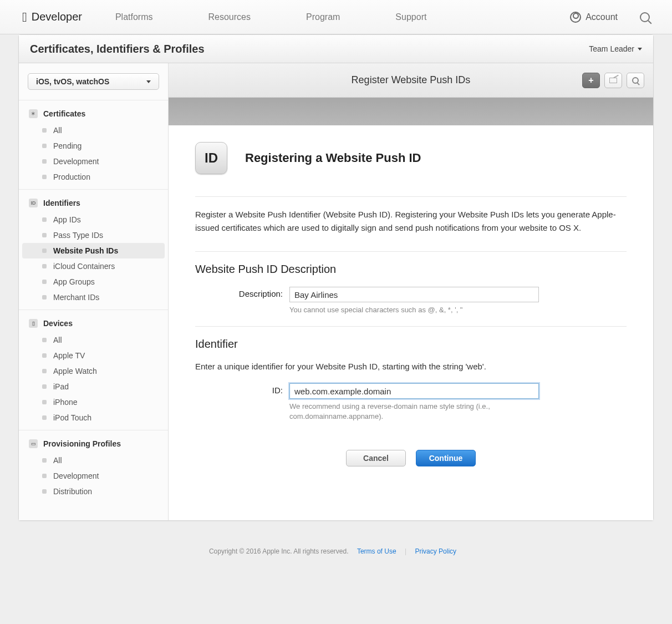 The width and height of the screenshot is (672, 624). What do you see at coordinates (93, 476) in the screenshot?
I see `sidebar-item-prof-development: Development` at bounding box center [93, 476].